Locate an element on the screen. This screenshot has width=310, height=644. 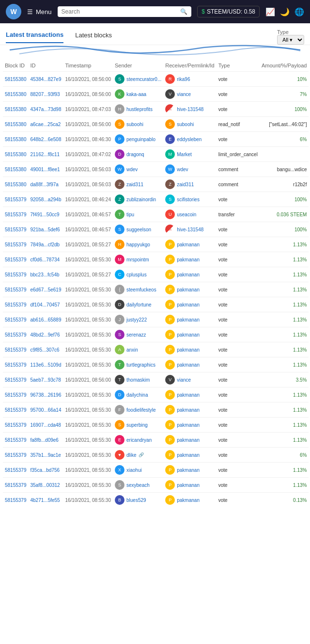
id-cell: 48bd2...9ef76 is located at coordinates (46, 335).